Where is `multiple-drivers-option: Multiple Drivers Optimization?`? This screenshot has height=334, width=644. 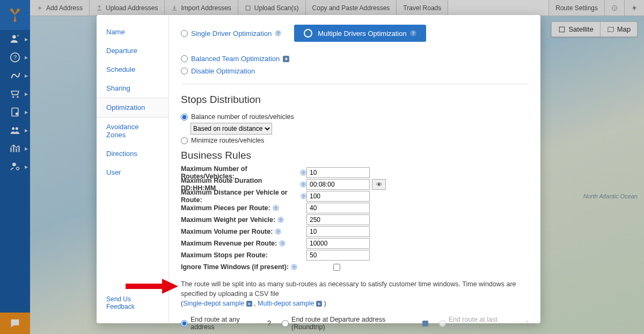 multiple-drivers-option: Multiple Drivers Optimization? is located at coordinates (360, 33).